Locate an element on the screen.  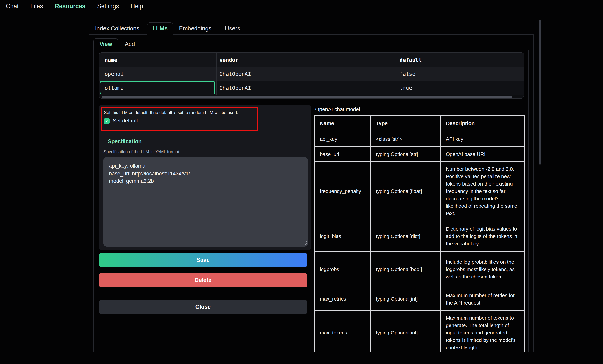
llm-table-header: name vendor default is located at coordinates (311, 60).